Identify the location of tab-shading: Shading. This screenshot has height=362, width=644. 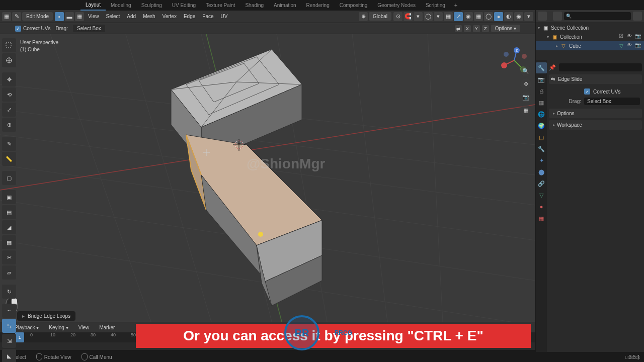
(255, 5).